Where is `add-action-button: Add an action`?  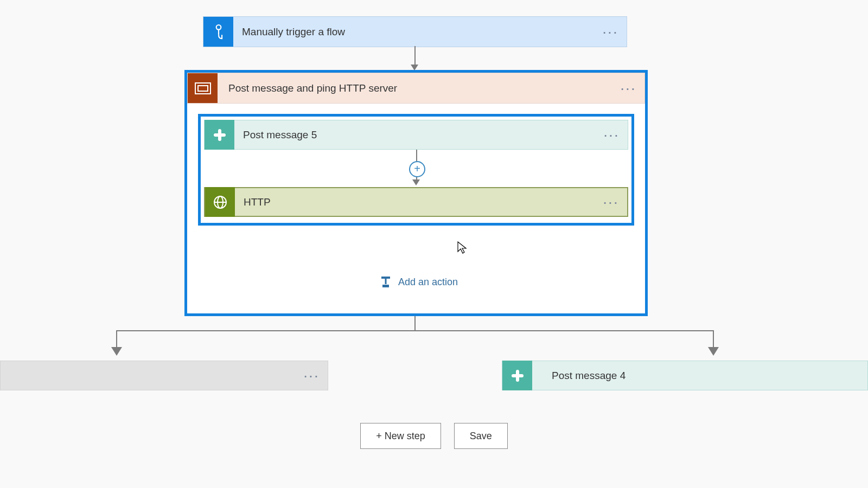 add-action-button: Add an action is located at coordinates (419, 282).